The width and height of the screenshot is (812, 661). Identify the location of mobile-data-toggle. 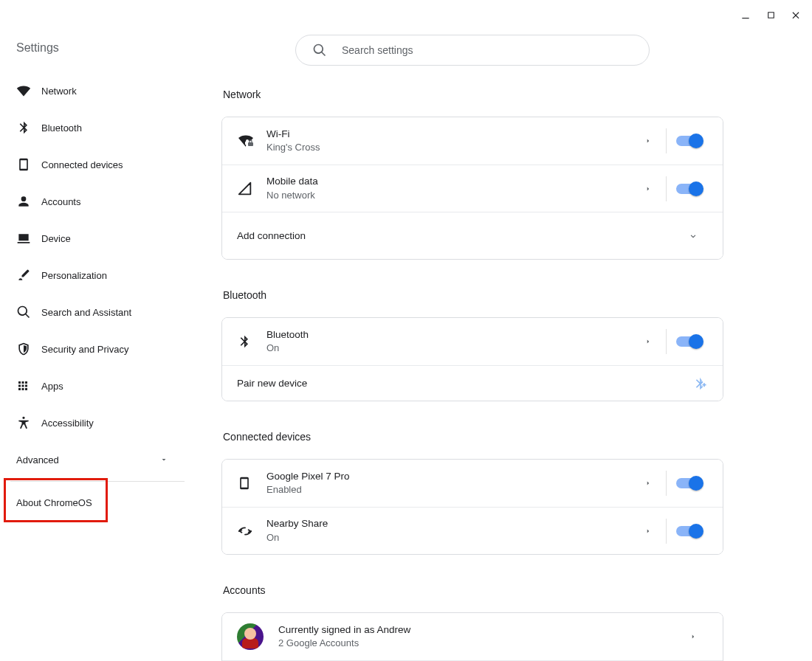
(689, 189).